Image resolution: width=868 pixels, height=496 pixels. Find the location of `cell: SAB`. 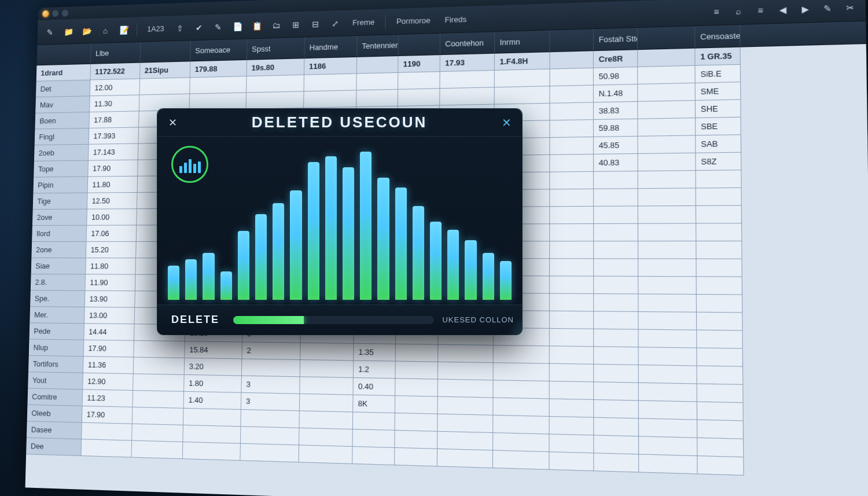

cell: SAB is located at coordinates (719, 144).